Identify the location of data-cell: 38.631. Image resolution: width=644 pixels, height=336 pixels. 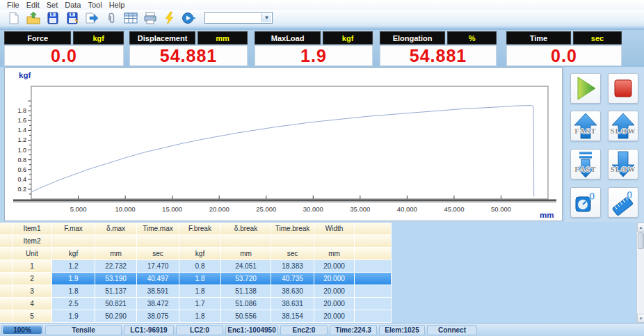
(293, 304).